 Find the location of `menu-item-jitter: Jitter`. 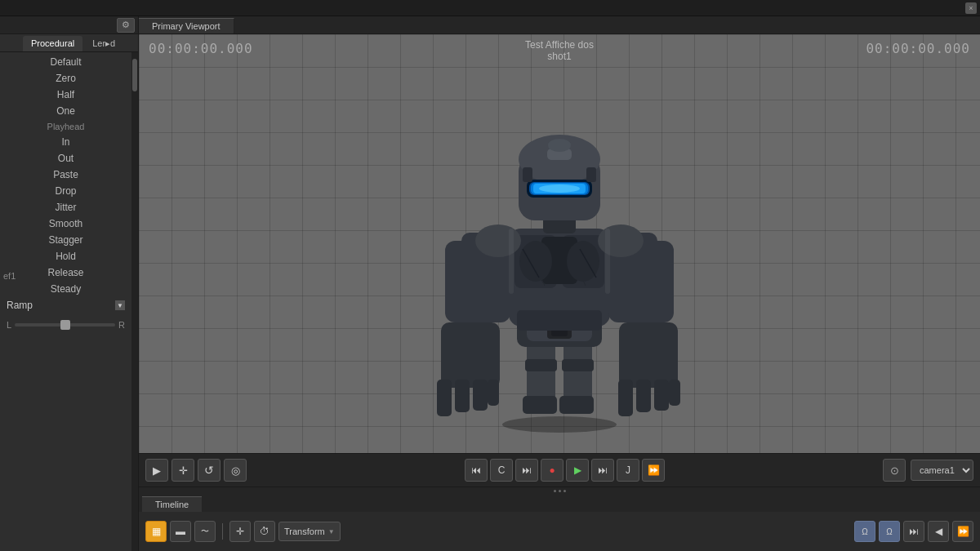

menu-item-jitter: Jitter is located at coordinates (65, 207).